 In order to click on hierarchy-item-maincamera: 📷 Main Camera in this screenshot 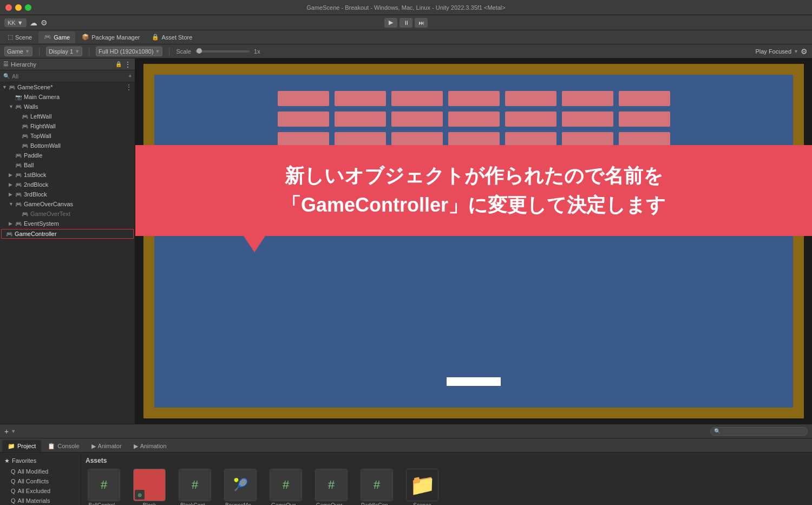, I will do `click(67, 97)`.